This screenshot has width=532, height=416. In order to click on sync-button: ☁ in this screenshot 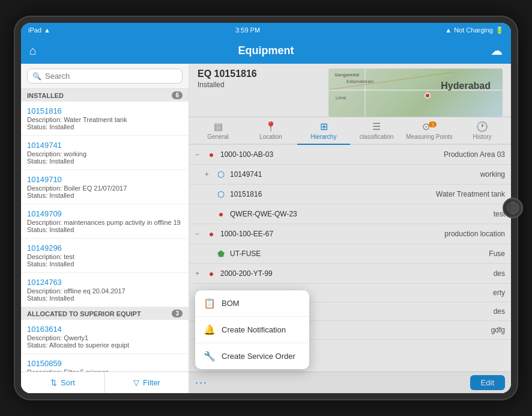, I will do `click(497, 50)`.